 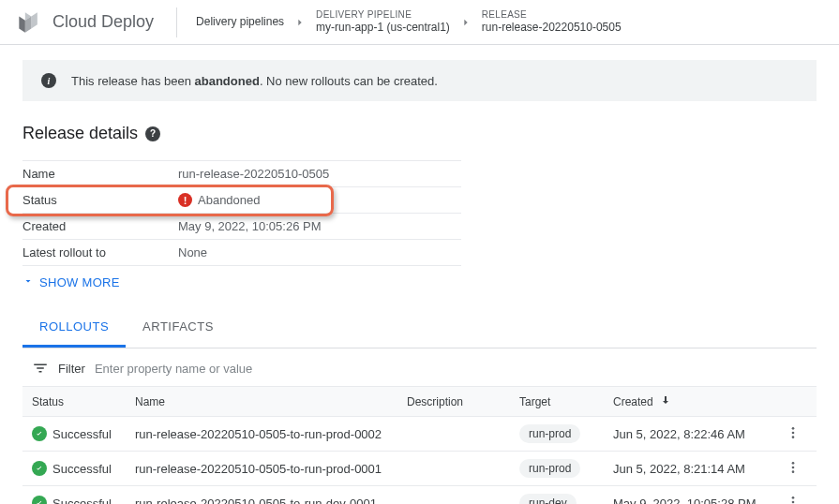 I want to click on tabs: ROLLOUTS ARTIFACTS, so click(x=420, y=328).